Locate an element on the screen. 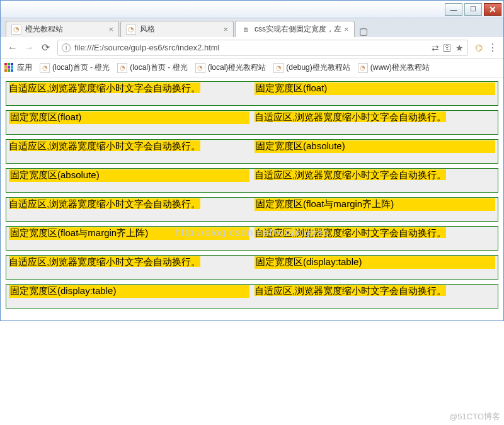 Image resolution: width=504 pixels, height=425 pixels. apps-icon is located at coordinates (9, 68).